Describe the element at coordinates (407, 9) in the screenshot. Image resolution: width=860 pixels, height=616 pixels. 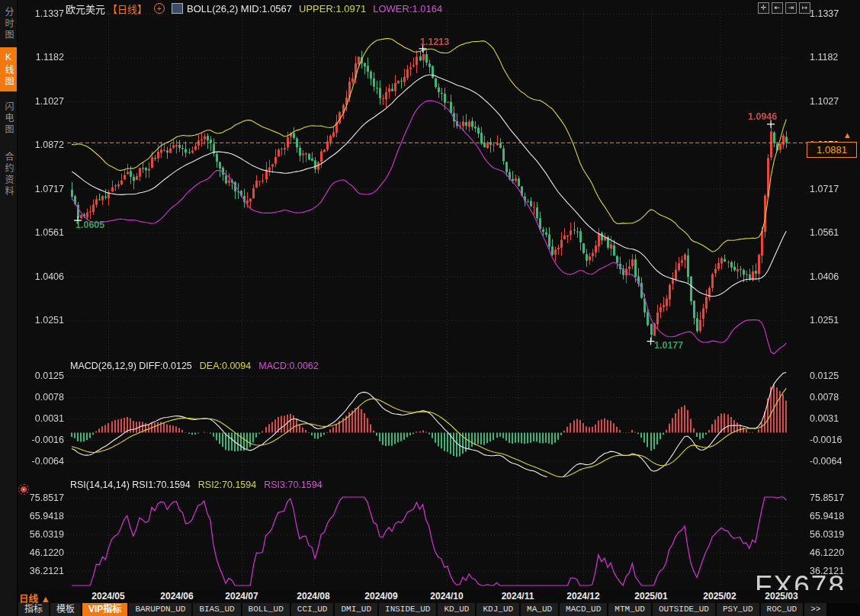
I see `boll-lower-value: LOWER:1.0164` at that location.